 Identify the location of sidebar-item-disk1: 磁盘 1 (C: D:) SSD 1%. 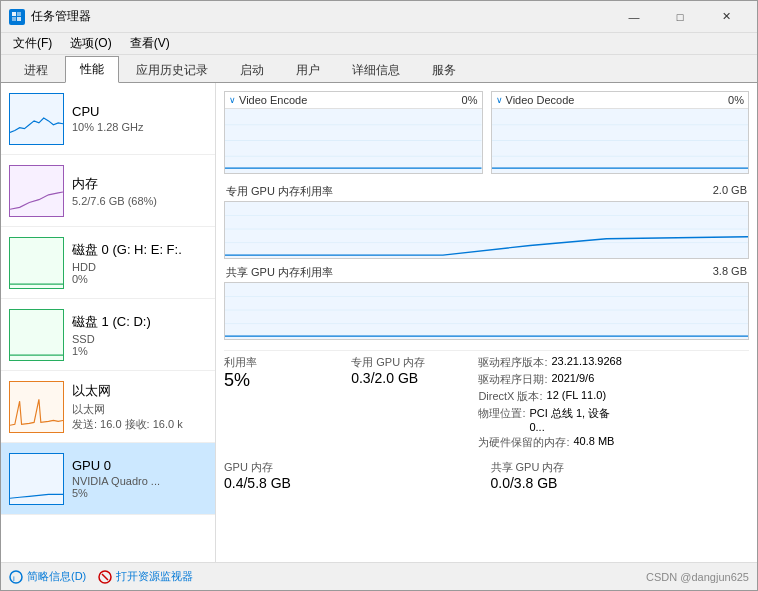
(108, 335).